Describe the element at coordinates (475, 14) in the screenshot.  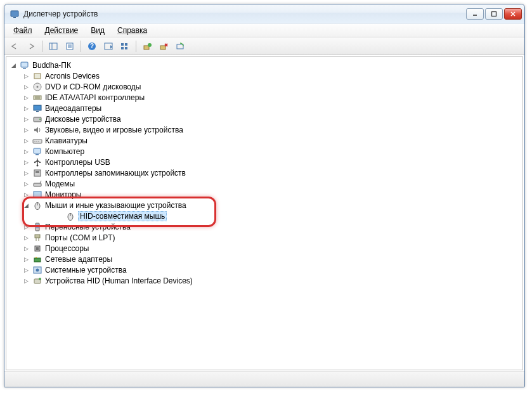
I see `minimize-button` at that location.